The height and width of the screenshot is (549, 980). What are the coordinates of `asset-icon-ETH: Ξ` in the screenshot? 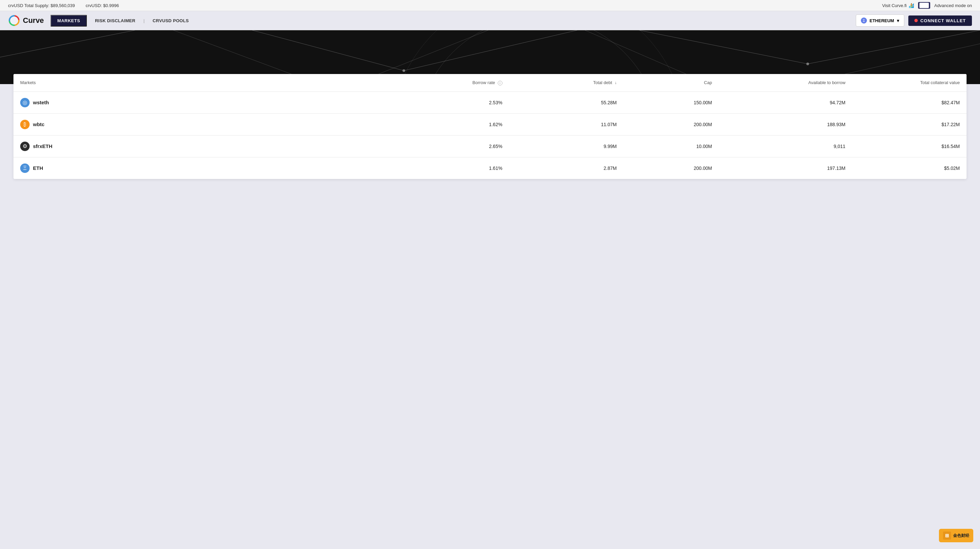 It's located at (25, 168).